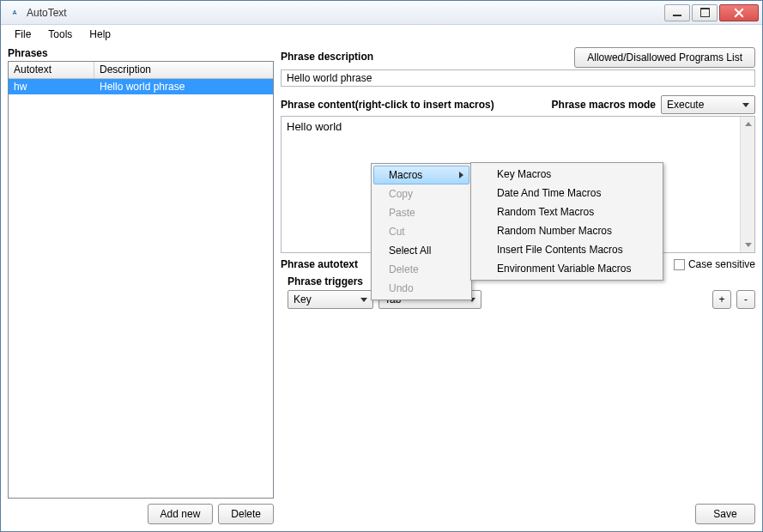 This screenshot has height=532, width=763. I want to click on scroll-down-icon, so click(748, 245).